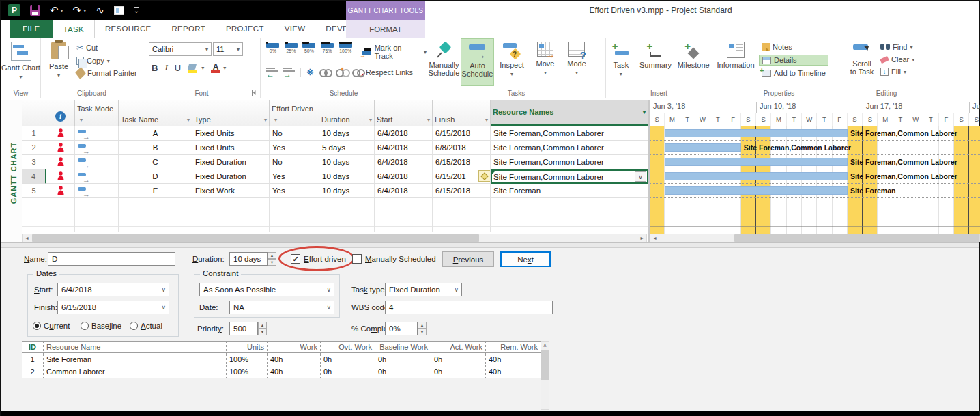  What do you see at coordinates (62, 11) in the screenshot?
I see `undo-dropdown-icon: ▾` at bounding box center [62, 11].